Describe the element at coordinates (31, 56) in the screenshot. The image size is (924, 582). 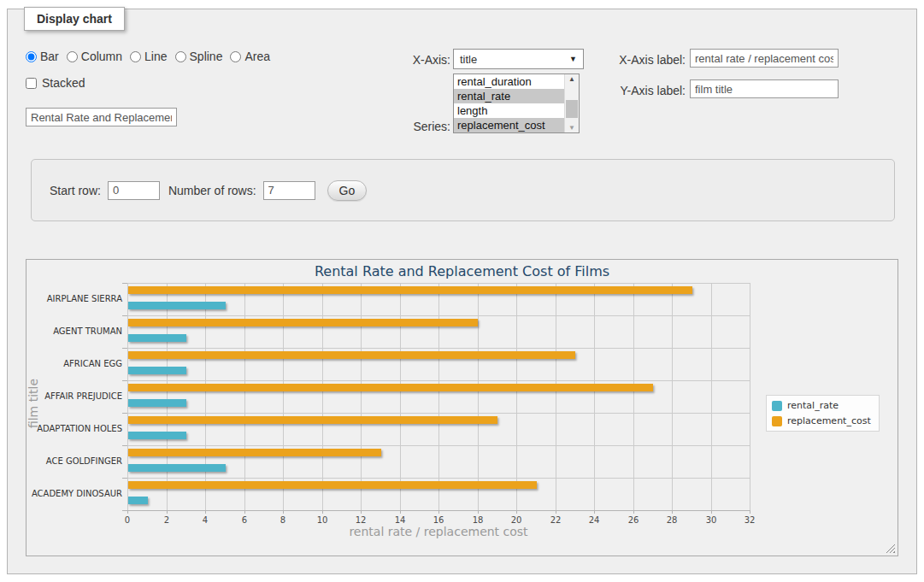
I see `radio-input-bar` at that location.